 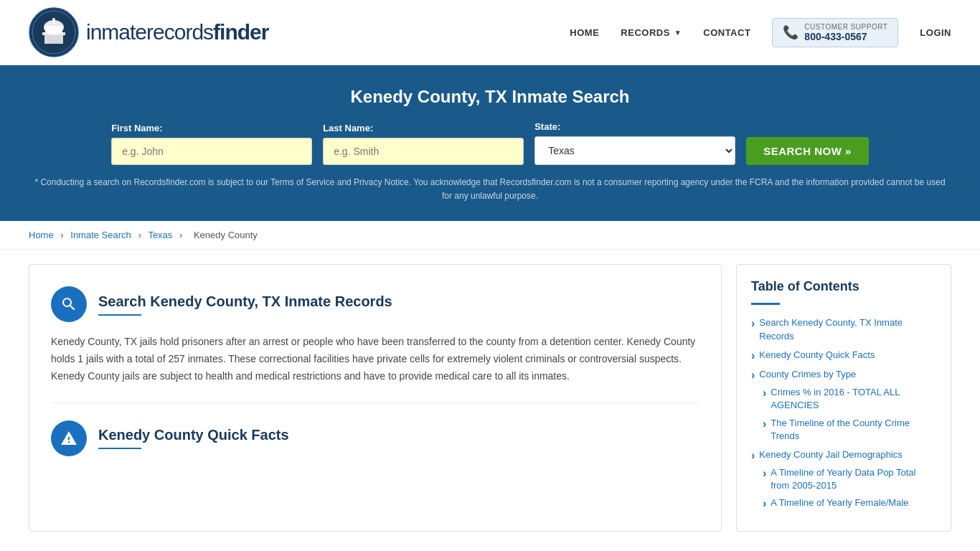 What do you see at coordinates (844, 413) in the screenshot?
I see `toc-list: Search Kenedy County, TX Inmate Records …` at bounding box center [844, 413].